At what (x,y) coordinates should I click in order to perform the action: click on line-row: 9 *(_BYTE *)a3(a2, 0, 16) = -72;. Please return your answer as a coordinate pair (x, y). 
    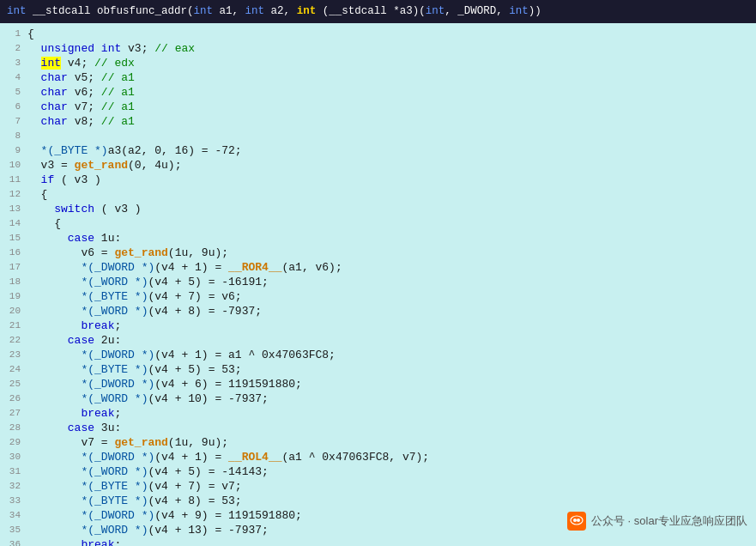
    Looking at the image, I should click on (376, 151).